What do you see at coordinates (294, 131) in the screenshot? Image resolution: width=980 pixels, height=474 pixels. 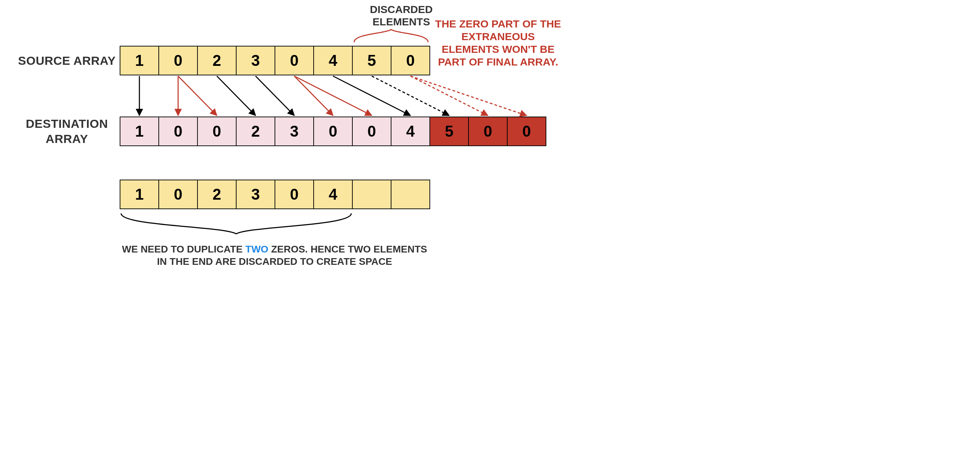 I see `dest-array-cell: 3` at bounding box center [294, 131].